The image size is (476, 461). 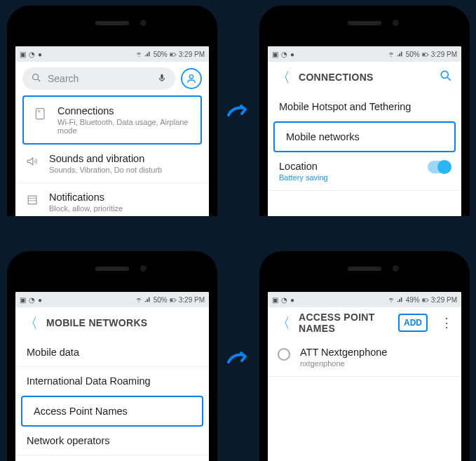 What do you see at coordinates (113, 381) in the screenshot?
I see `item-title: International Data Roaming` at bounding box center [113, 381].